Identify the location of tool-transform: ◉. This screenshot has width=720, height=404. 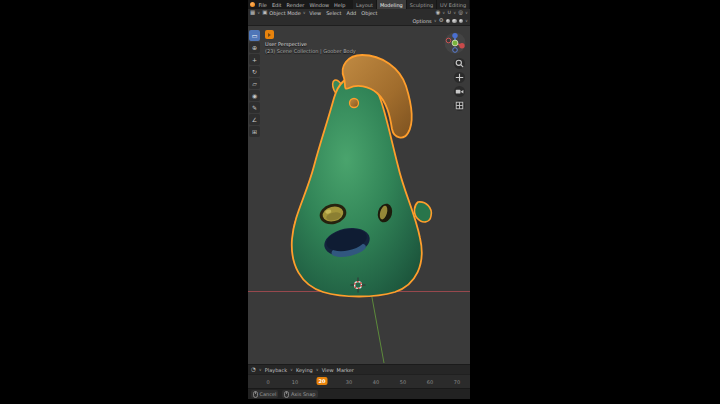
(254, 96).